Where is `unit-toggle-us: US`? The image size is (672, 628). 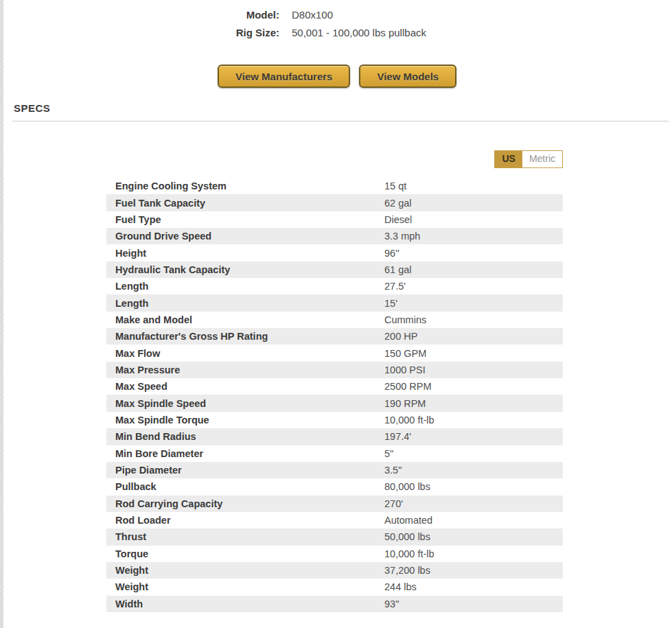
unit-toggle-us: US is located at coordinates (508, 159).